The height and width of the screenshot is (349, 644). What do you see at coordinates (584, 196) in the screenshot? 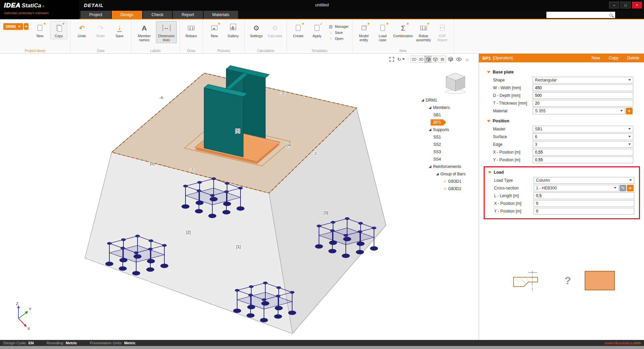
I see `length-input` at bounding box center [584, 196].